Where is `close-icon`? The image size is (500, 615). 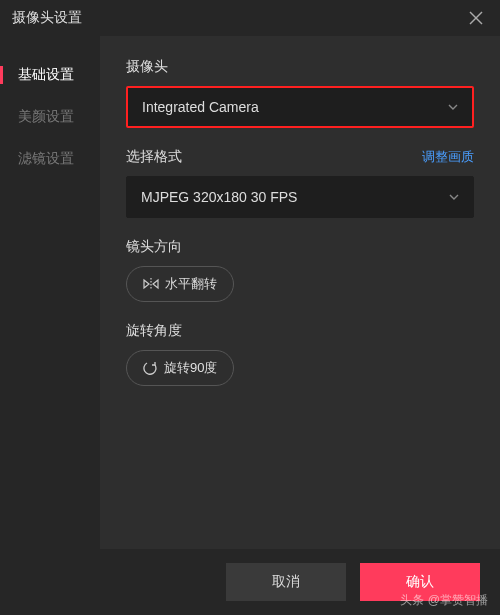
close-icon is located at coordinates (476, 18).